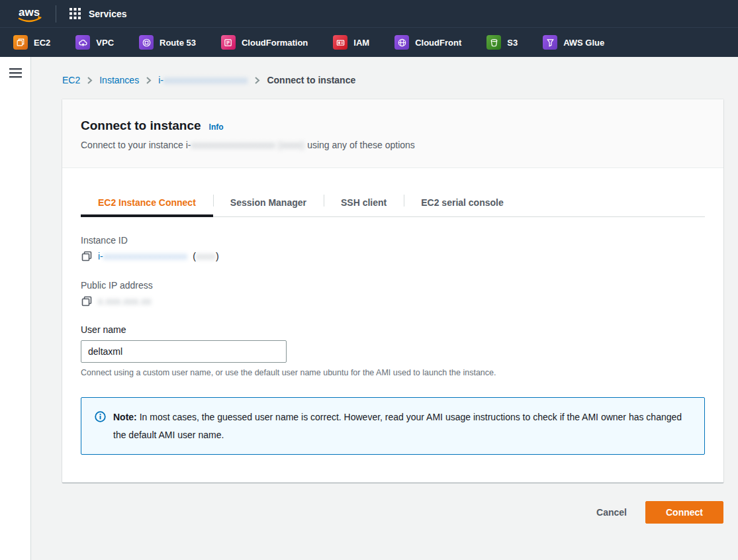 This screenshot has height=560, width=738. Describe the element at coordinates (146, 42) in the screenshot. I see `route53-service-icon` at that location.